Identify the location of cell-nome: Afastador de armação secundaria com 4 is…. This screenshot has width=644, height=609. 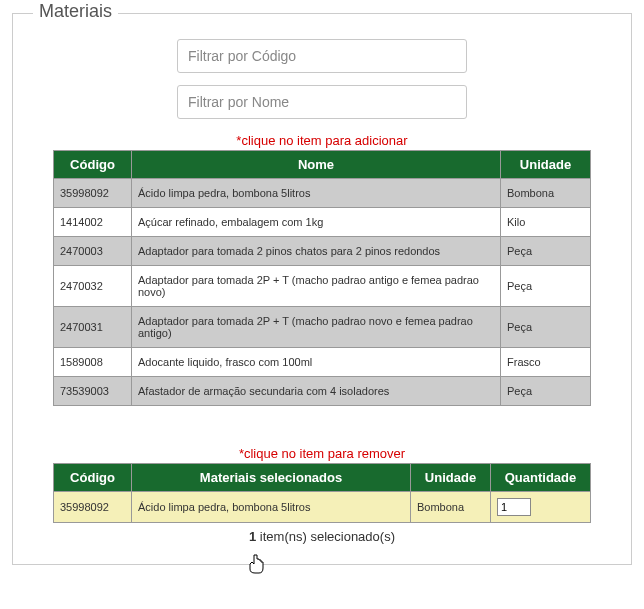
(316, 392).